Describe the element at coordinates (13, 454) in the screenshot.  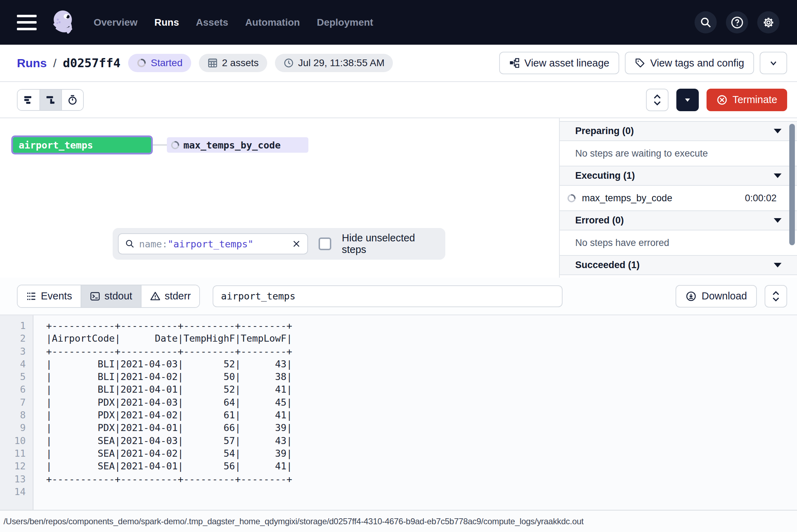
I see `log-line-number: 11` at that location.